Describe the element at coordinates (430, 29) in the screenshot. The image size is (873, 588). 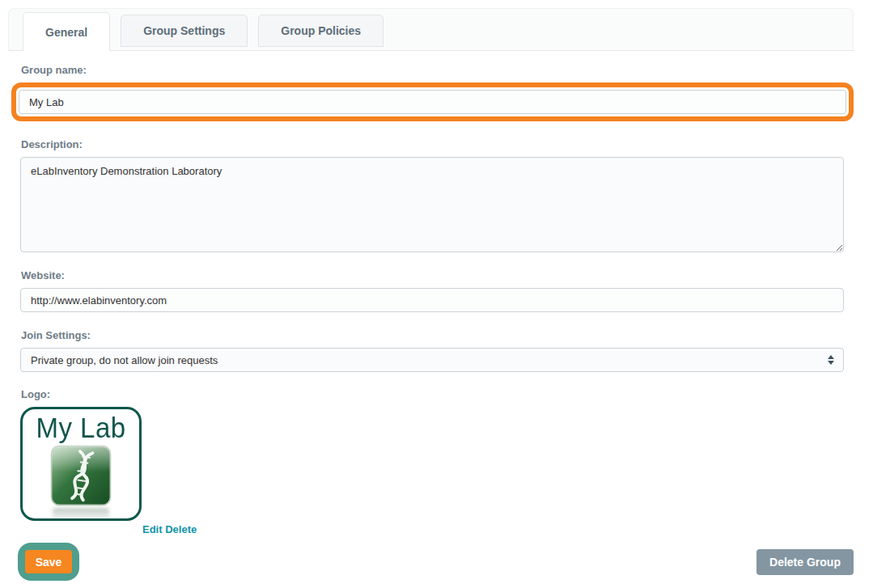
I see `tab-bar: General Group Settings Group Policies` at that location.